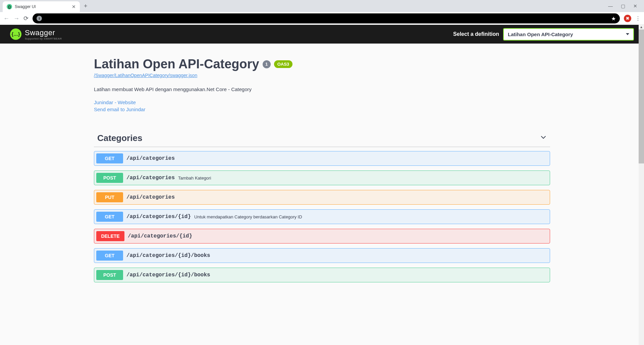 This screenshot has height=345, width=644. What do you see at coordinates (569, 34) in the screenshot?
I see `definition-select: Latihan Open API-Category` at bounding box center [569, 34].